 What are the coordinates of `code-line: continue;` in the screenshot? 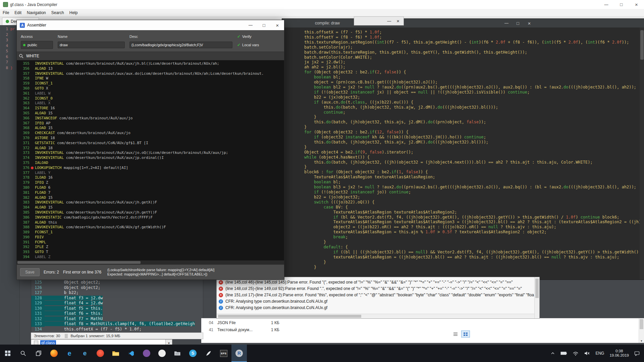 It's located at (472, 113).